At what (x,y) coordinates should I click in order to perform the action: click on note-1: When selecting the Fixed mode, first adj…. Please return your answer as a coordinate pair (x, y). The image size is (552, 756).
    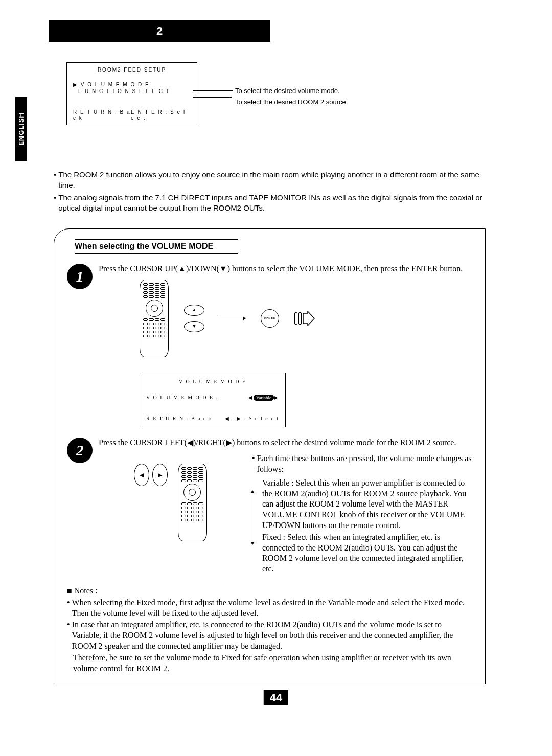
    Looking at the image, I should click on (272, 608).